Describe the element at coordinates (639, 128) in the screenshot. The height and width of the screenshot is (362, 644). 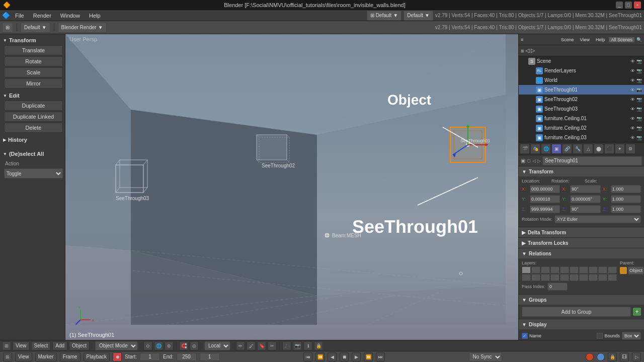
I see `fc02-render: 📷` at that location.